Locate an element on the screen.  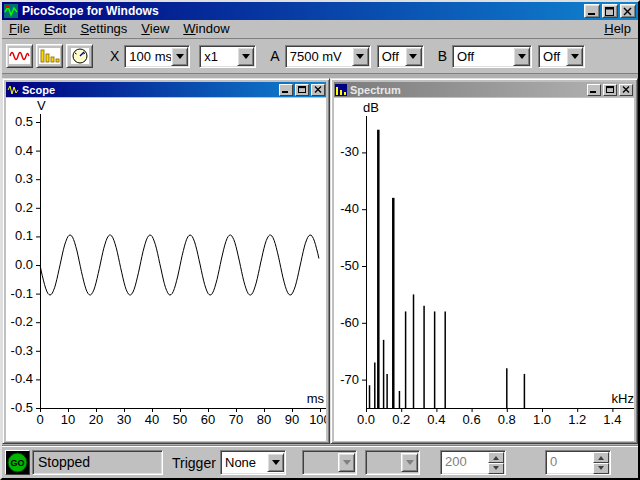
channel-a-mode-select: Off is located at coordinates (400, 56).